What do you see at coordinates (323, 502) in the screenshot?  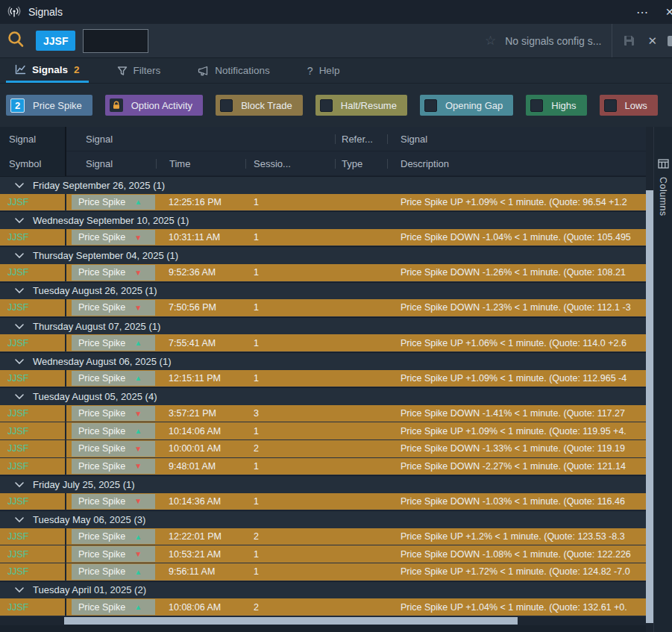 I see `signal-row: JJSF Price Spike ▼ 10:14:36 AM 1 Price S…` at bounding box center [323, 502].